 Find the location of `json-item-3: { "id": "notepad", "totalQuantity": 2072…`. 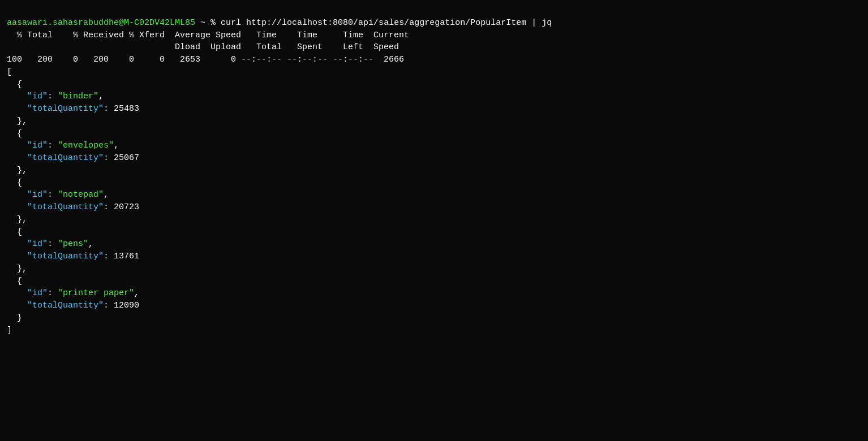

json-item-3: { "id": "notepad", "totalQuantity": 2072… is located at coordinates (73, 201).